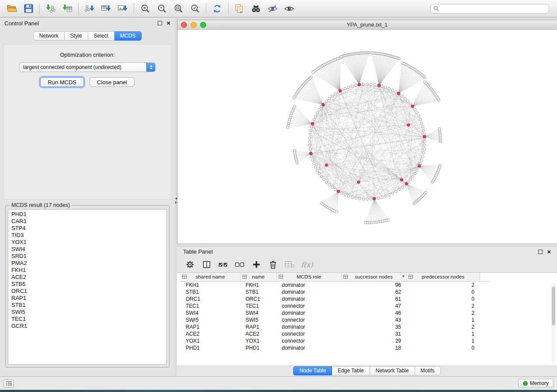 The width and height of the screenshot is (557, 392). I want to click on add-column-button, so click(256, 265).